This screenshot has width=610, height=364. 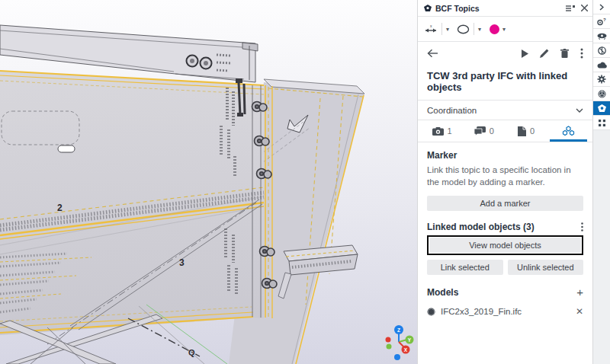 I want to click on panel-title: BCF Topics, so click(x=500, y=8).